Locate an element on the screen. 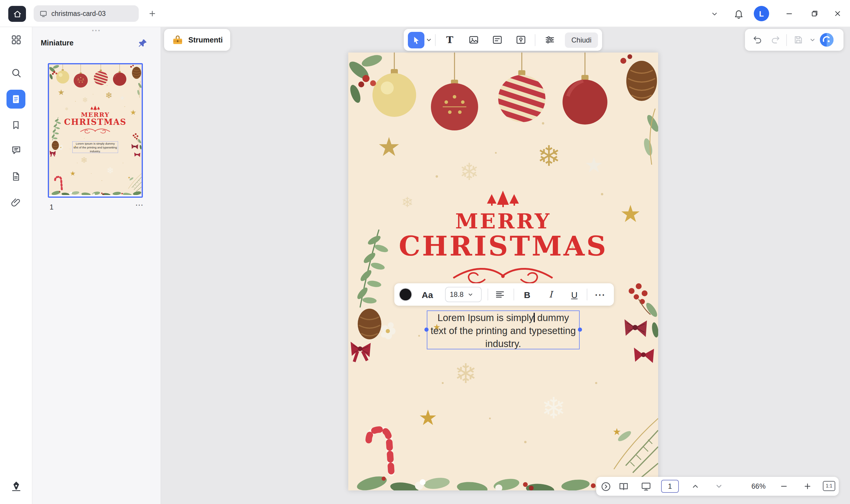 This screenshot has width=850, height=504. redo-icon is located at coordinates (775, 40).